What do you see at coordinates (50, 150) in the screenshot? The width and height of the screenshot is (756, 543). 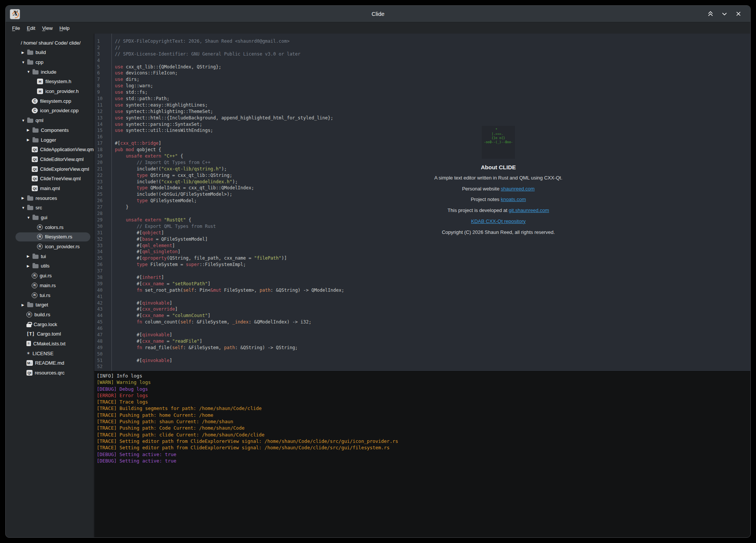 I see `tree-item-clideapplicationview-qml: QtClideApplicationView.qml` at bounding box center [50, 150].